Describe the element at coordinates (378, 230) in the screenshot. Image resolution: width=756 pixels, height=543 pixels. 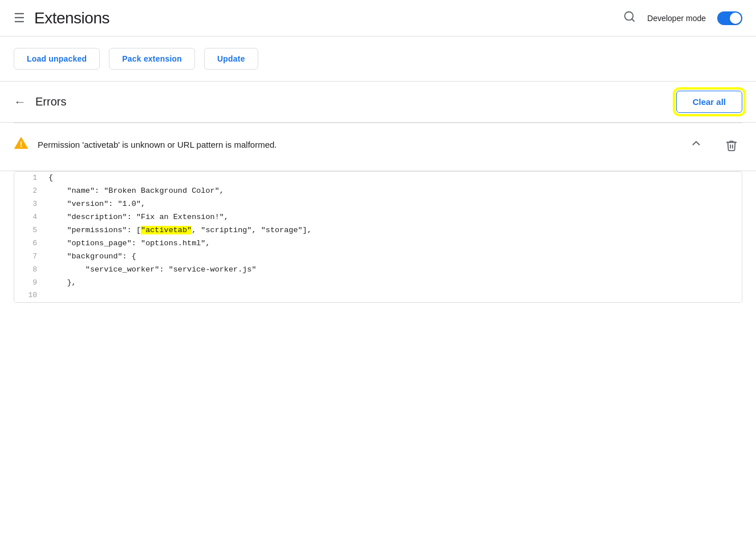
I see `code-line: 5 "permissions": ["activetab", "scriptin…` at that location.